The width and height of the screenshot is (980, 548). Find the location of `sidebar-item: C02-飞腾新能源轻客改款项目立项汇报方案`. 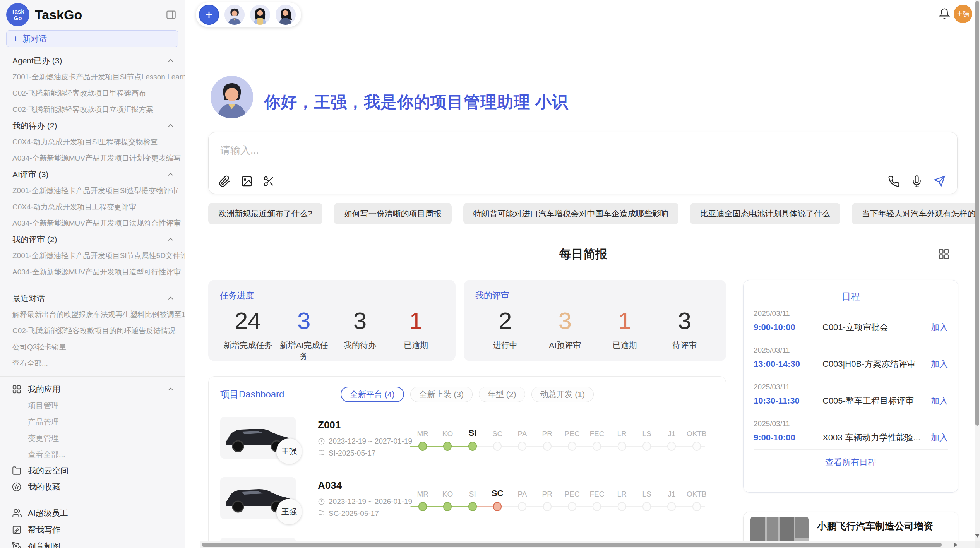

sidebar-item: C02-飞腾新能源轻客改款项目立项汇报方案 is located at coordinates (92, 110).